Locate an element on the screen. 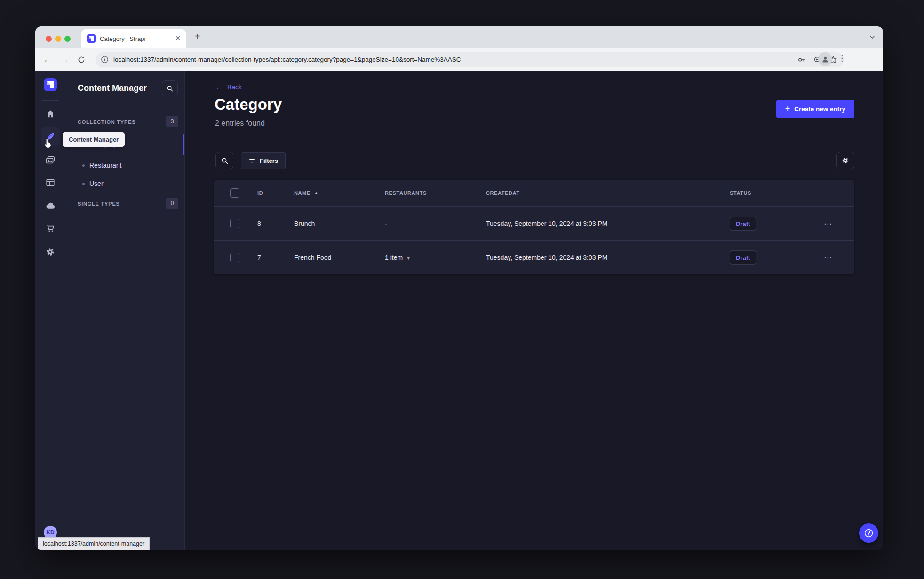 The height and width of the screenshot is (579, 924). single-types-label: SINGLE TYPES is located at coordinates (99, 204).